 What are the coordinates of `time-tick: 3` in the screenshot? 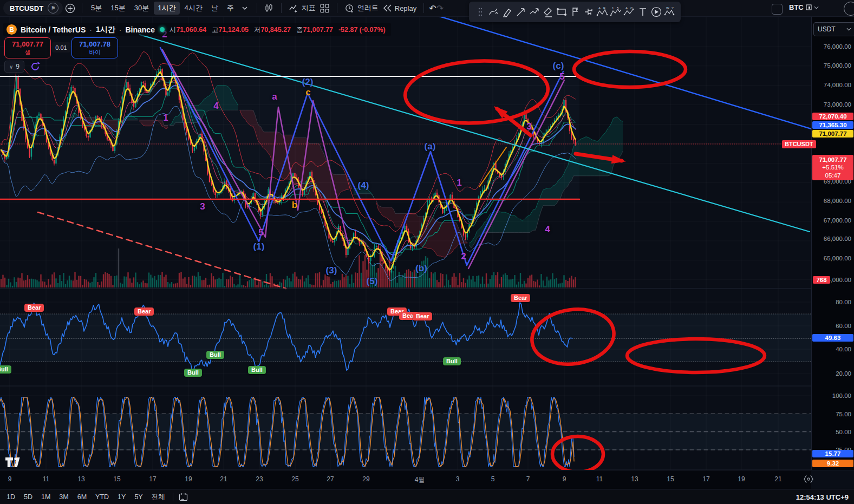 It's located at (458, 479).